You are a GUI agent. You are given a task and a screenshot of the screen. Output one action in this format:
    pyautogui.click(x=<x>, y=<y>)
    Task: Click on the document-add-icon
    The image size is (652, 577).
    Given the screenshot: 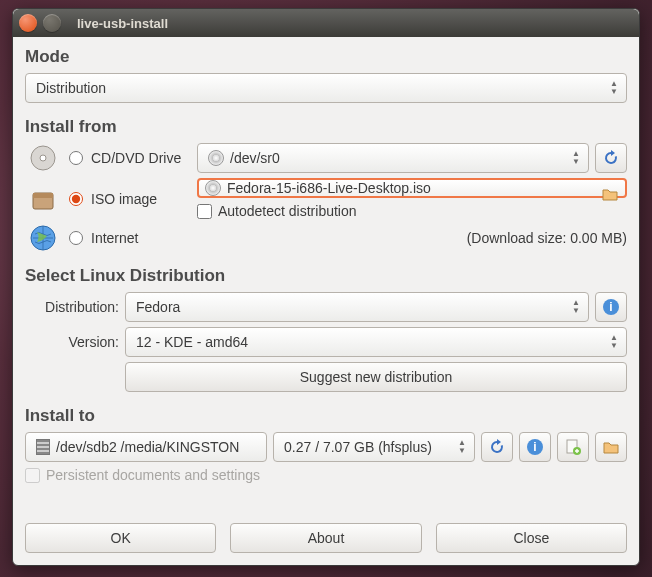 What is the action you would take?
    pyautogui.click(x=573, y=447)
    